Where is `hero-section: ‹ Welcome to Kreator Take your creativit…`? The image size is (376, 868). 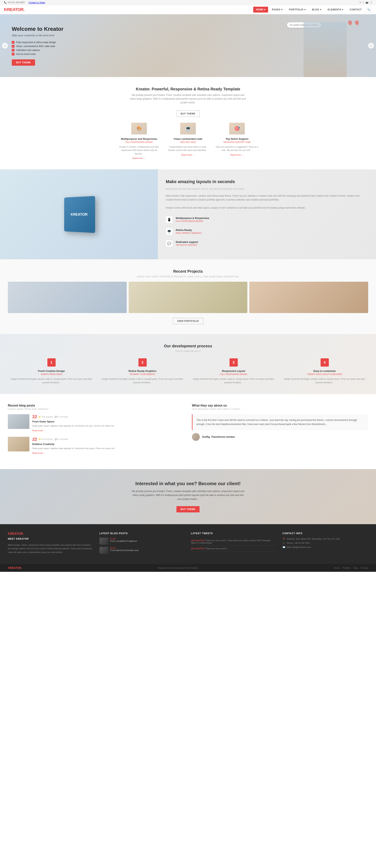 hero-section: ‹ Welcome to Kreator Take your creativit… is located at coordinates (188, 46).